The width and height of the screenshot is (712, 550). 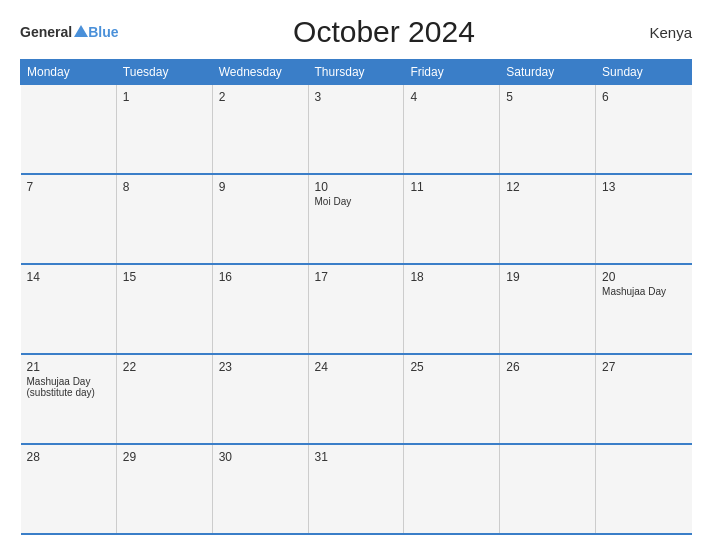 What do you see at coordinates (356, 72) in the screenshot?
I see `calendar-header-row: Monday Tuesday Wednesday Thursday Friday…` at bounding box center [356, 72].